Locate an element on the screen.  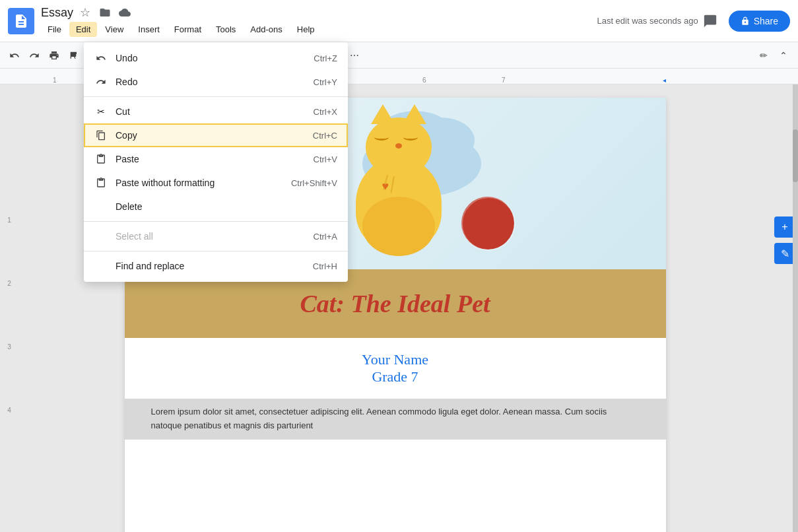
find-replace-shortcut: Ctrl+H is located at coordinates (325, 267).